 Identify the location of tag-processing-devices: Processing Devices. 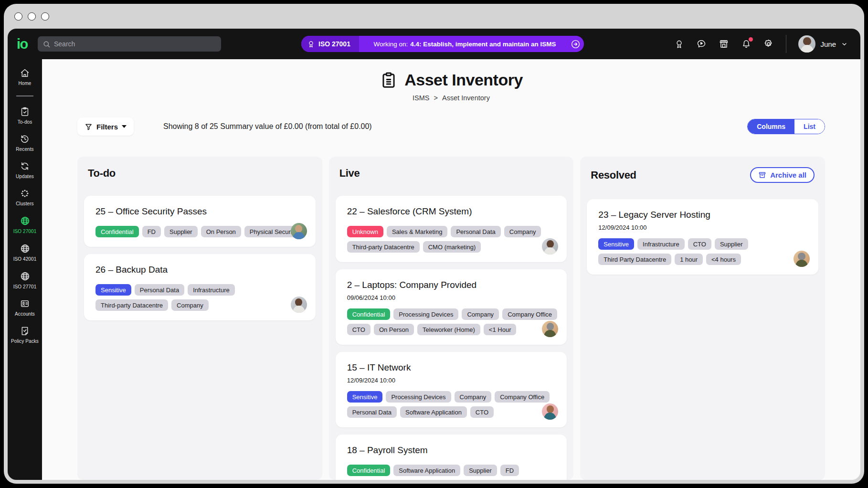
(418, 397).